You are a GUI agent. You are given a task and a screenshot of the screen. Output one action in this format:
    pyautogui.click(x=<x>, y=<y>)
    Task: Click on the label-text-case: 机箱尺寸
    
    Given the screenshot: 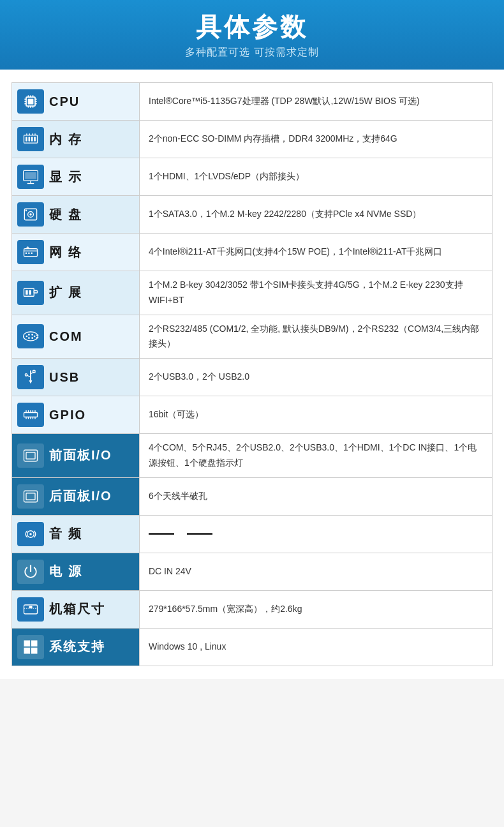 What is the action you would take?
    pyautogui.click(x=77, y=609)
    